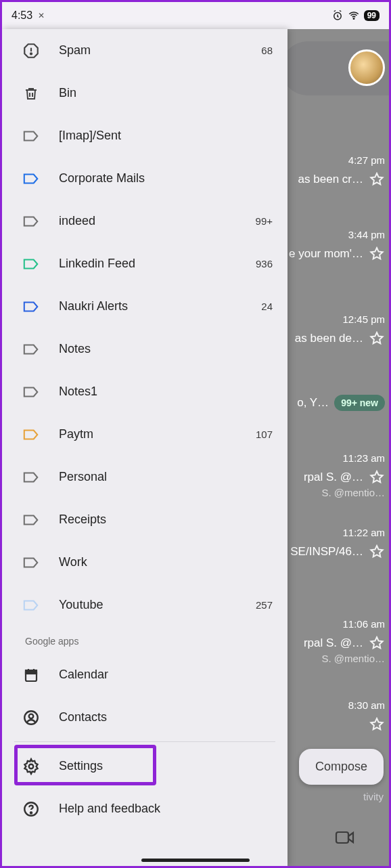 This screenshot has height=868, width=391. I want to click on nav-item-calendar: Calendar, so click(145, 674).